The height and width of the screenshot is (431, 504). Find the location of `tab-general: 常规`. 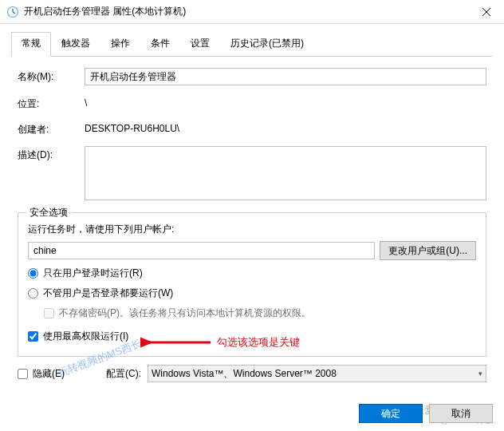

tab-general: 常规 is located at coordinates (31, 45).